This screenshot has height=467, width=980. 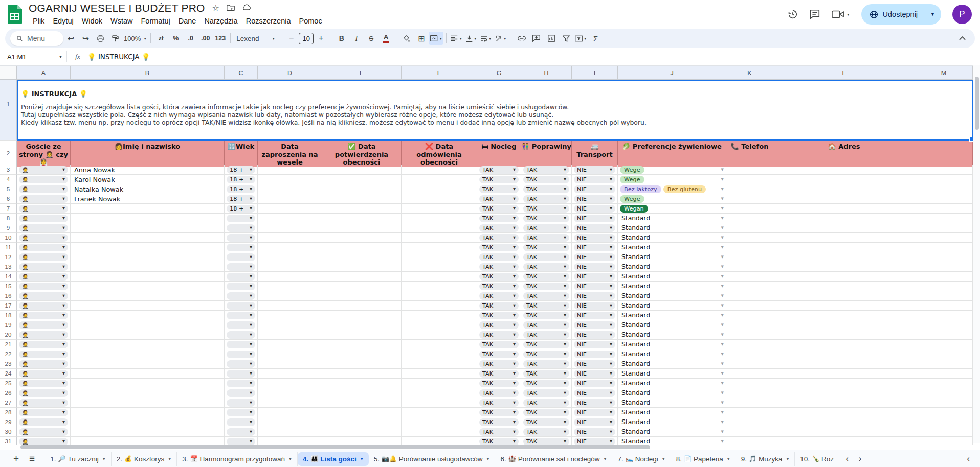 What do you see at coordinates (546, 180) in the screenshot?
I see `cell-h4-poprawiny: TAK▼` at bounding box center [546, 180].